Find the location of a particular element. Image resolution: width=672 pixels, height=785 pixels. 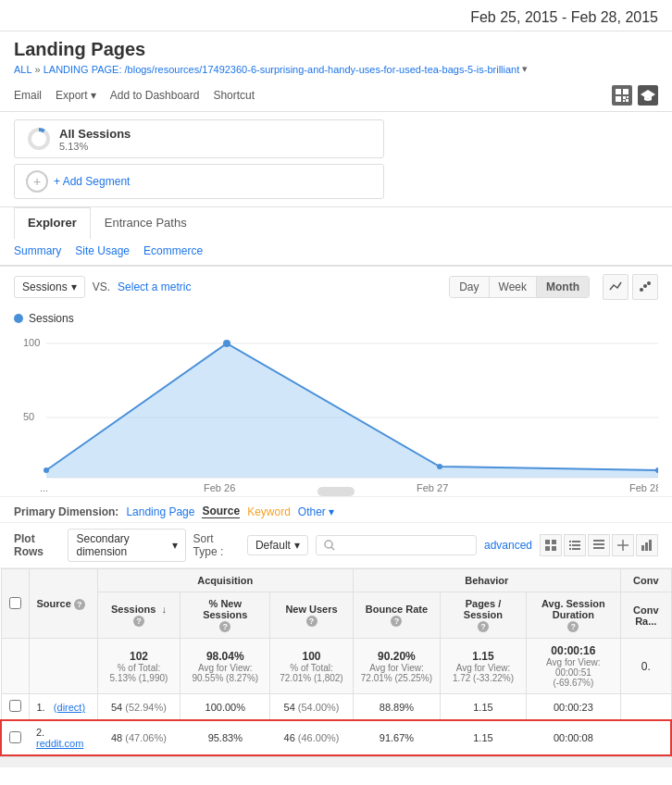

chart-type-buttons is located at coordinates (630, 287).